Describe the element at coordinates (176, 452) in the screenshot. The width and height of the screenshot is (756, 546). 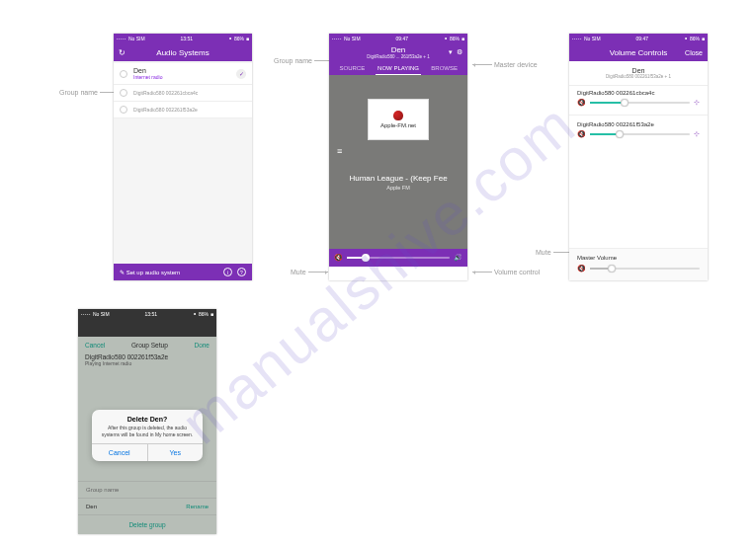
I see `alert-yes-button: Yes` at that location.